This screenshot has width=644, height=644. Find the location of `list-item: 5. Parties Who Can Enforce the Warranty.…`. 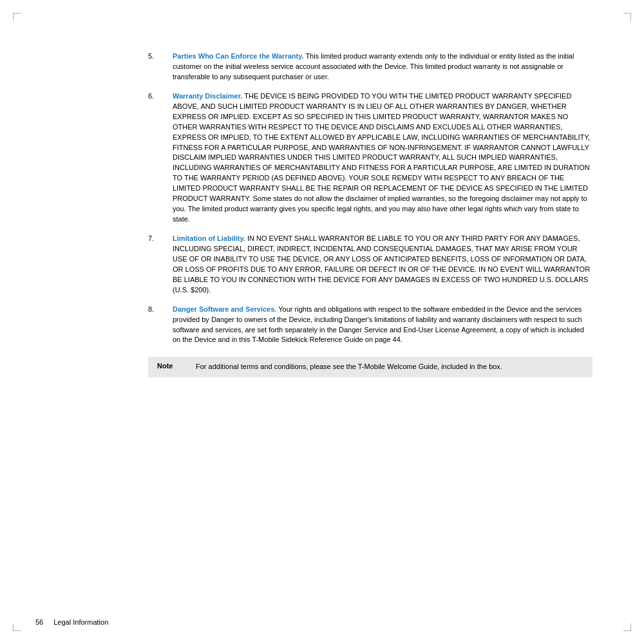

list-item: 5. Parties Who Can Enforce the Warranty.… is located at coordinates (370, 67).